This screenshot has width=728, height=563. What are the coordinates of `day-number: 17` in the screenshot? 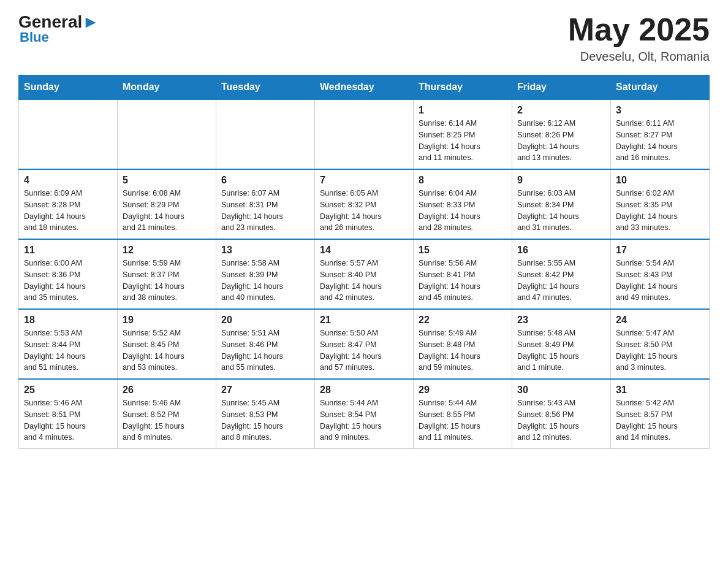 It's located at (660, 250).